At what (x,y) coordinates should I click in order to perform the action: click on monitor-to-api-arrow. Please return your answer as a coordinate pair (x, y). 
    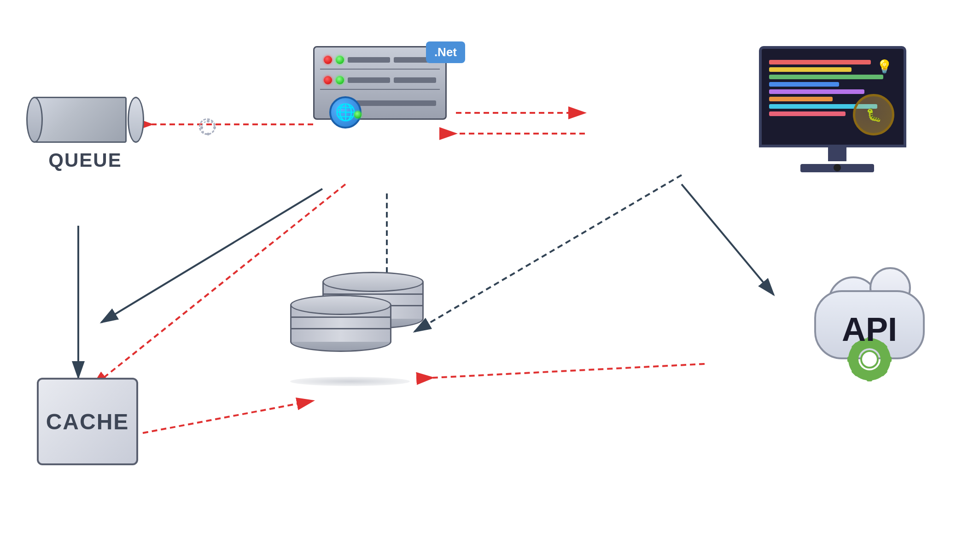
    Looking at the image, I should click on (728, 240).